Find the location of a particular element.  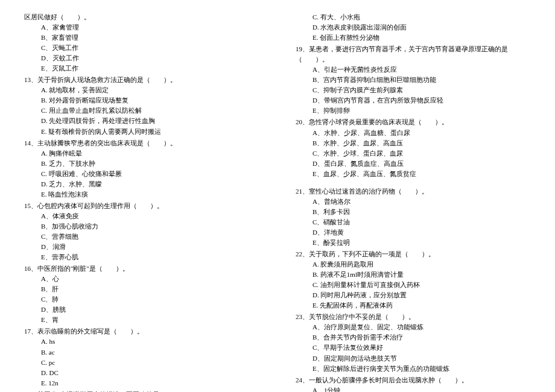

q13-option-e: E. 疑有颈椎骨折的病人需要两人同时搬运 is located at coordinates (142, 131).